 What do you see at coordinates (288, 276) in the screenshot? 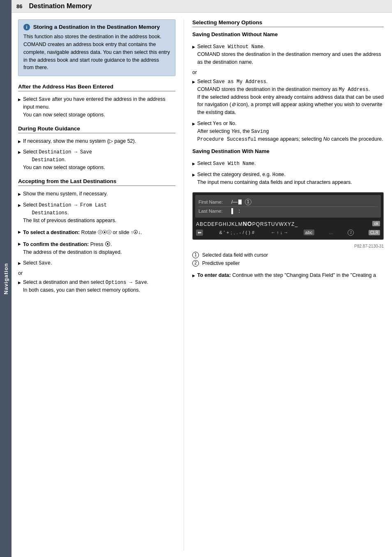
I see `last-bullet: ▶ To enter data: Continue with the step …` at bounding box center [288, 276].